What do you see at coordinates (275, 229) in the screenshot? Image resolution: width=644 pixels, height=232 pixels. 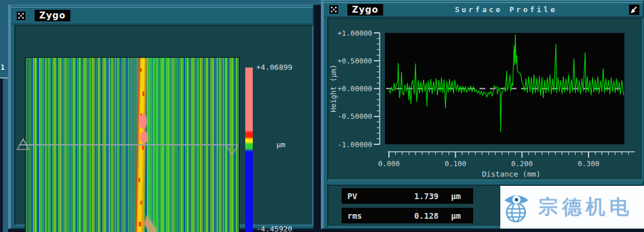 I see `colorbar-min-label: -4.45920` at bounding box center [275, 229].